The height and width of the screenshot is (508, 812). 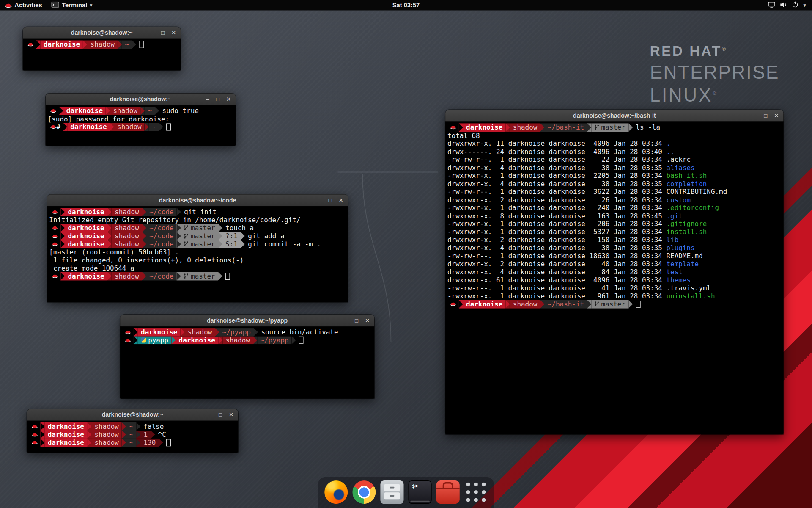 What do you see at coordinates (102, 56) in the screenshot?
I see `terminal-viewport: darknoiseshadow~` at bounding box center [102, 56].